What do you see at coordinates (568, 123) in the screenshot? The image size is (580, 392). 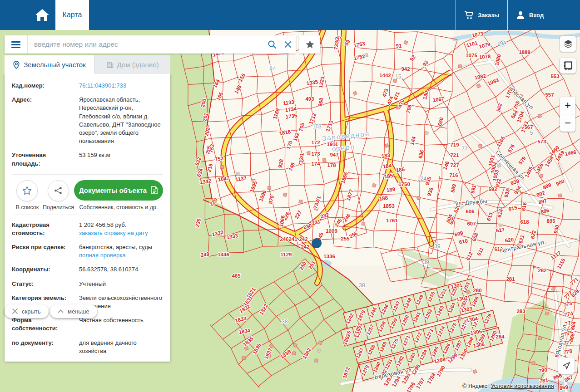 I see `zoom-out-button: −` at bounding box center [568, 123].